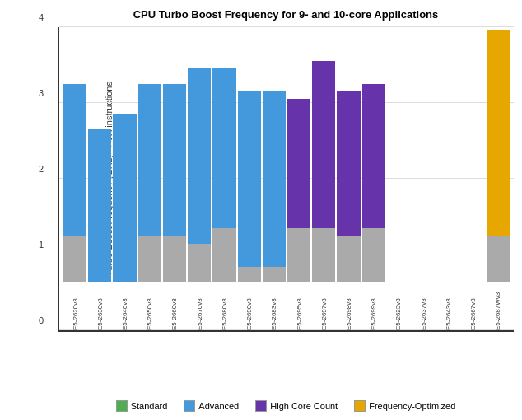  I want to click on legend-item: Advanced, so click(211, 406).